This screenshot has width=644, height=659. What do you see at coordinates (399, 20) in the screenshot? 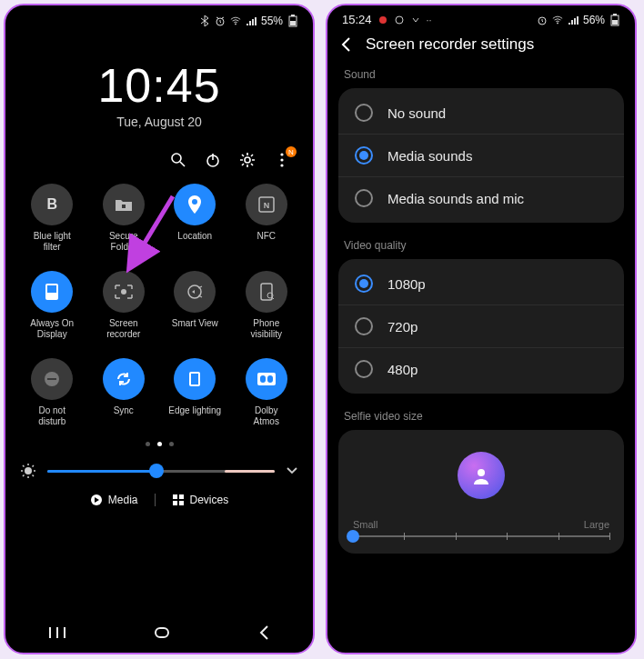
I see `stop-icon` at bounding box center [399, 20].